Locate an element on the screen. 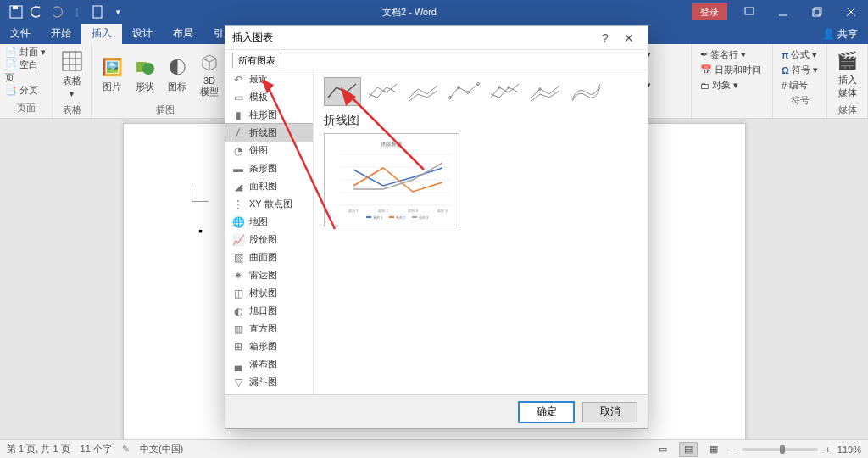 The width and height of the screenshot is (868, 458). share-button: 👤共享 is located at coordinates (840, 34).